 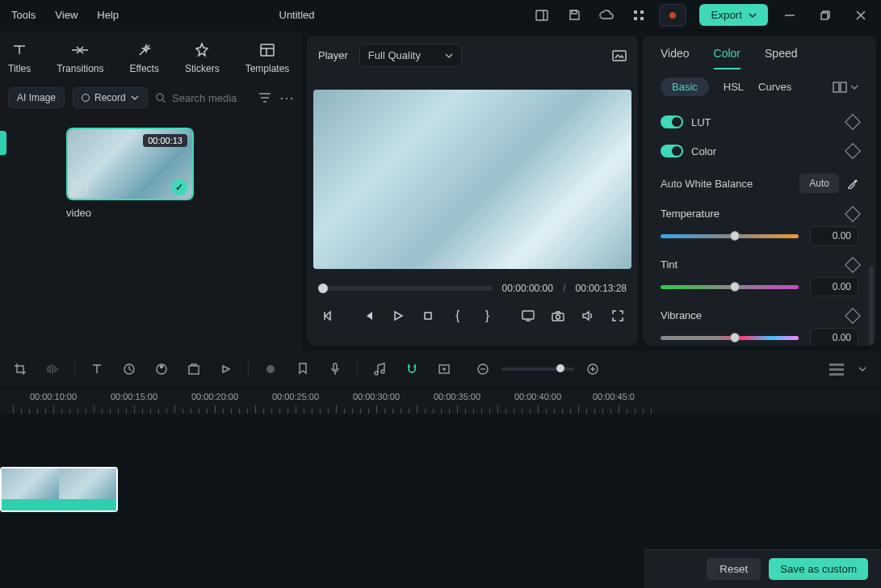 I want to click on zoom-in, so click(x=593, y=369).